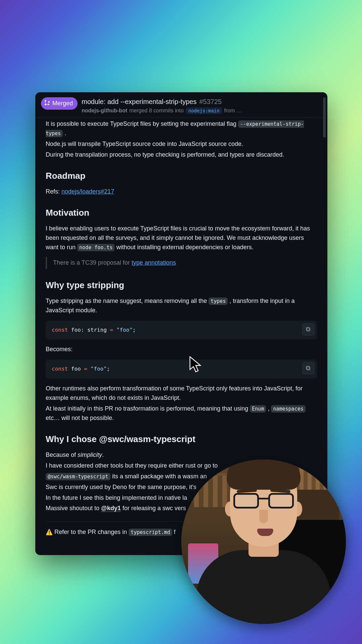 The width and height of the screenshot is (362, 644). Describe the element at coordinates (181, 285) in the screenshot. I see `heading-why-stripping: Why type stripping` at that location.